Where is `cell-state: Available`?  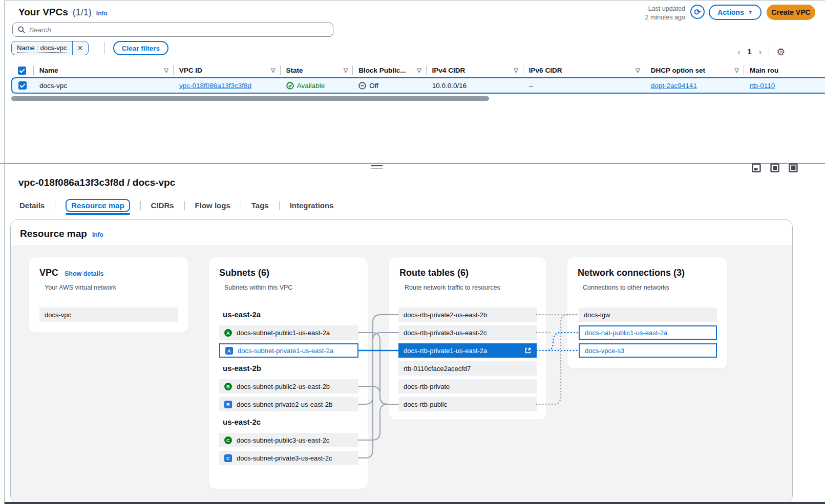
cell-state: Available is located at coordinates (316, 85).